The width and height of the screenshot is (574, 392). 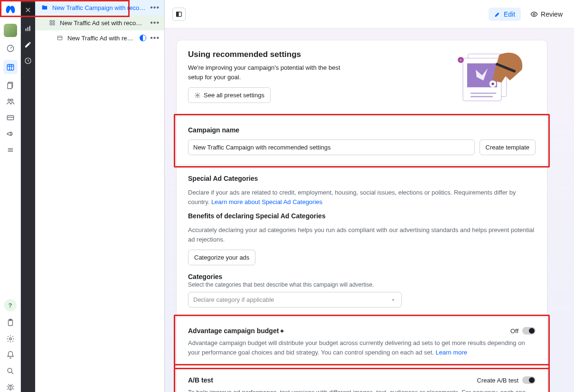 I want to click on categorize-label: Categorize your ads, so click(x=222, y=257).